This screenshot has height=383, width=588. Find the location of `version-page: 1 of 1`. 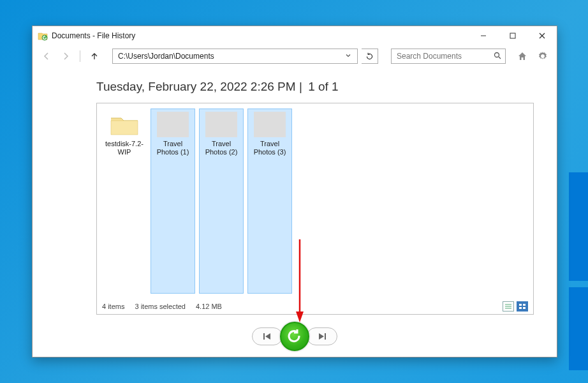

version-page: 1 of 1 is located at coordinates (323, 87).